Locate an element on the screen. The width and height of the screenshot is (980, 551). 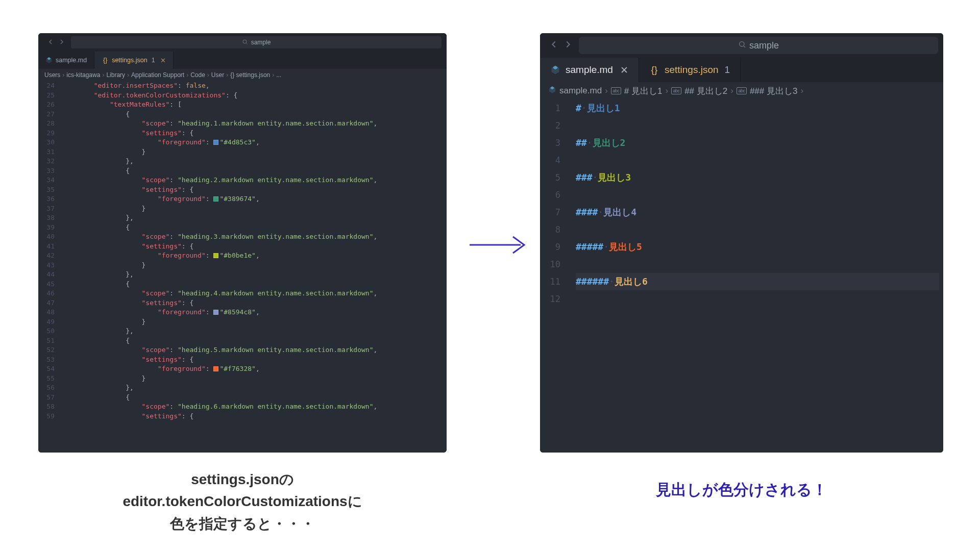
tab-settings-json: {} settings.json 1 is located at coordinates (690, 70).